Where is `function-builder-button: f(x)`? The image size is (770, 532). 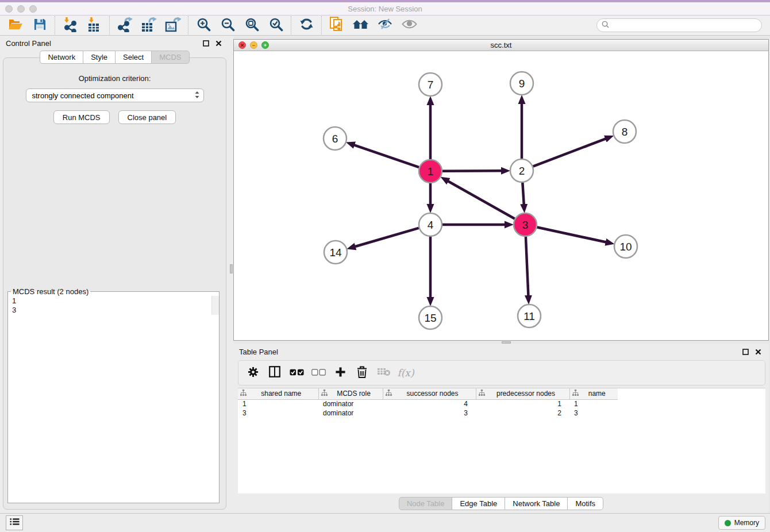 function-builder-button: f(x) is located at coordinates (406, 373).